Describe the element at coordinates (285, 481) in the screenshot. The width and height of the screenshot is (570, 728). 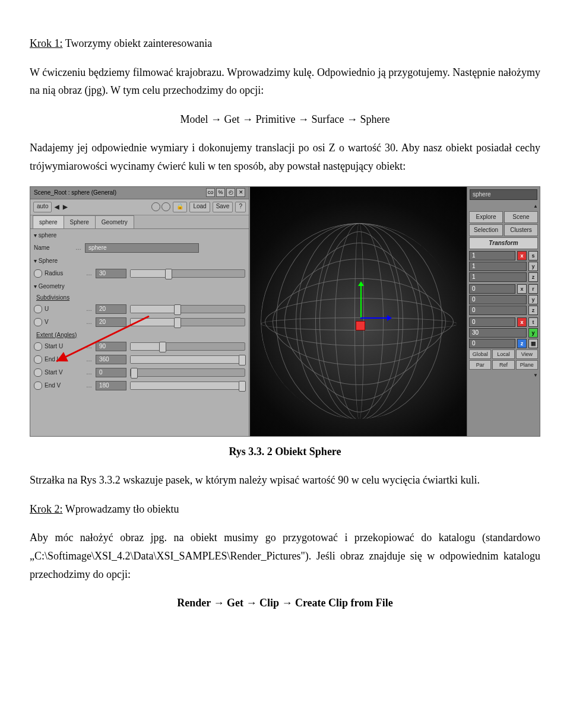
I see `post-figure-para: Strzałka na Rys 3.3.2 wskazuje pasek, w …` at that location.